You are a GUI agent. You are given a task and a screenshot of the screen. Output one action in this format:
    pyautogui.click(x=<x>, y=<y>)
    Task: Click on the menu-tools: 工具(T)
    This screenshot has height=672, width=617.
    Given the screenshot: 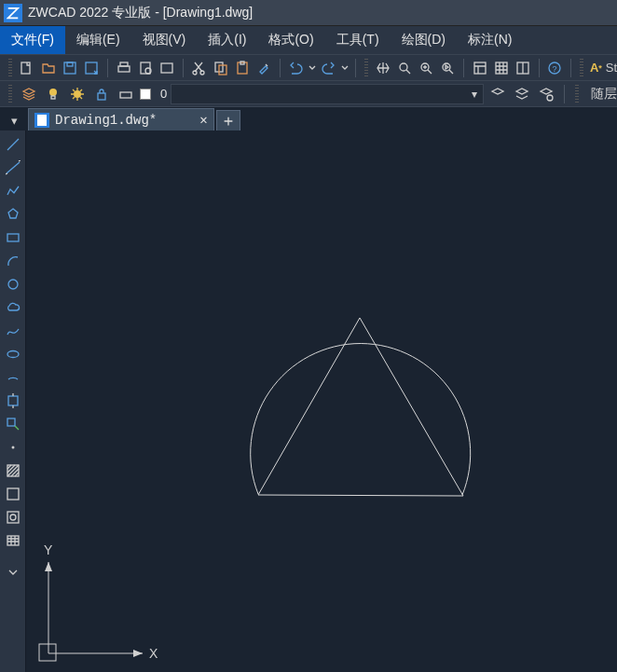 What is the action you would take?
    pyautogui.click(x=358, y=40)
    